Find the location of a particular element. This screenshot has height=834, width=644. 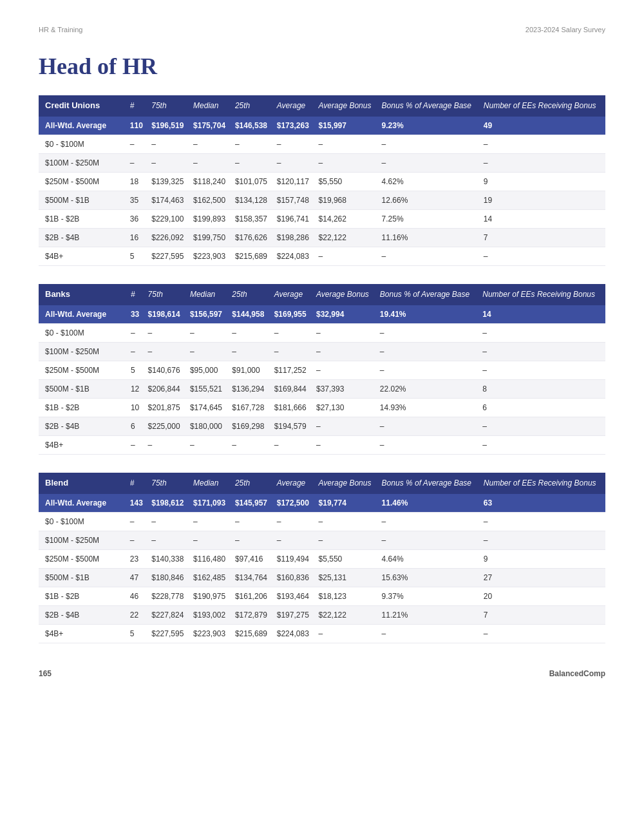

cell-4-4: $196,741 is located at coordinates (294, 219).